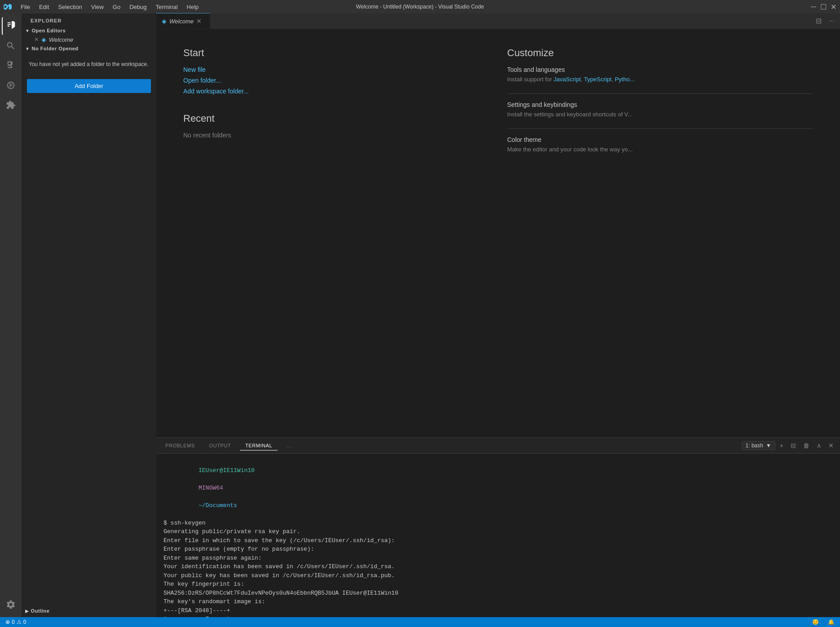  Describe the element at coordinates (183, 21) in the screenshot. I see `tab-welcome: ◈ Welcome ✕` at that location.